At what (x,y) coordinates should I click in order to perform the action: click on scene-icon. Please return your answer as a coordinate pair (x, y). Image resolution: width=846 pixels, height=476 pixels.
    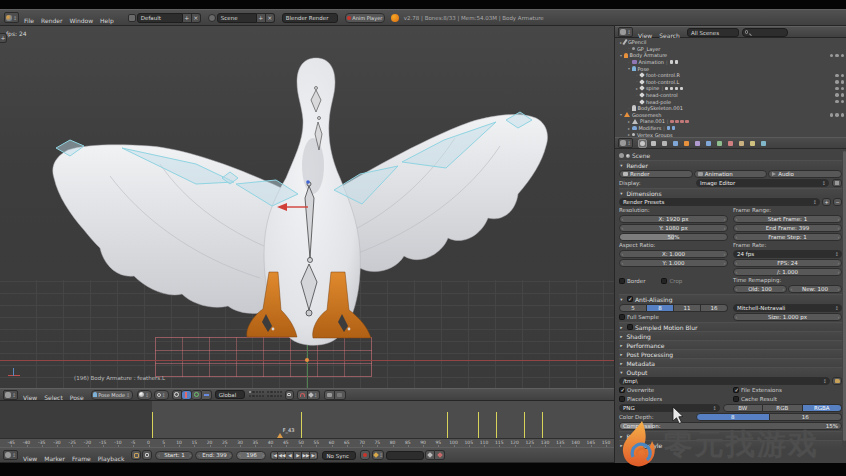
    Looking at the image, I should click on (212, 18).